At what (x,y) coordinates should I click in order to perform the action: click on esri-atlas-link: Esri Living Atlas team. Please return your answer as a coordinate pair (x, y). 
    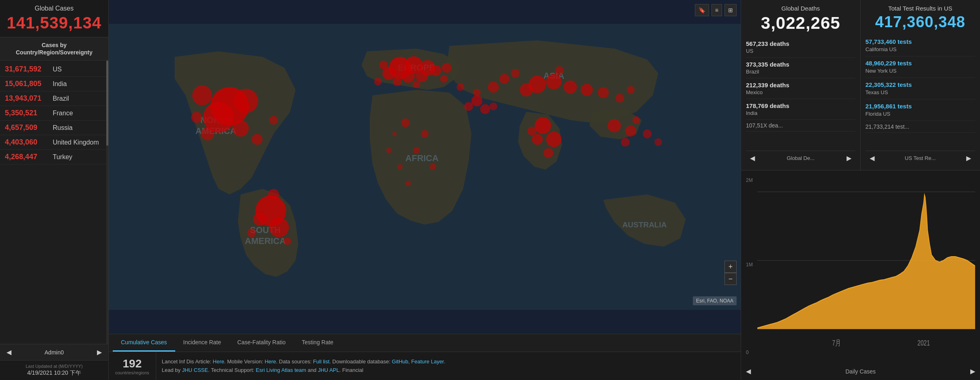
    Looking at the image, I should click on (281, 370).